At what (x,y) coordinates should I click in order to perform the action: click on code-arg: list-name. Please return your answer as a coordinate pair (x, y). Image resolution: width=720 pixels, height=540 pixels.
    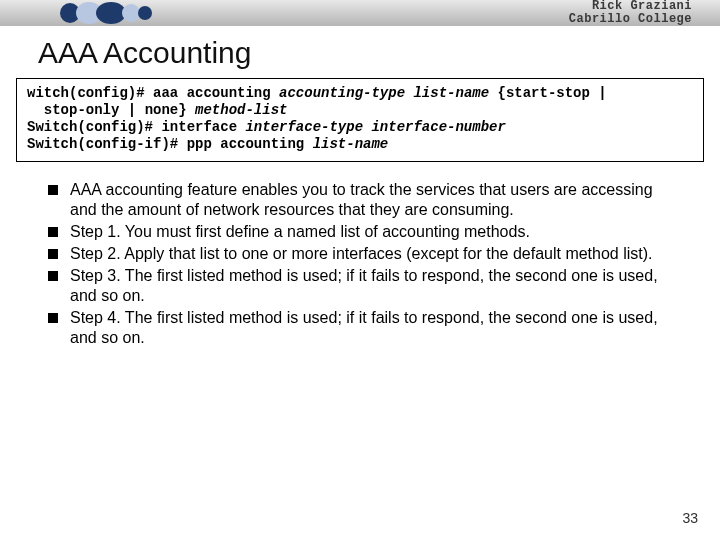
    Looking at the image, I should click on (351, 144).